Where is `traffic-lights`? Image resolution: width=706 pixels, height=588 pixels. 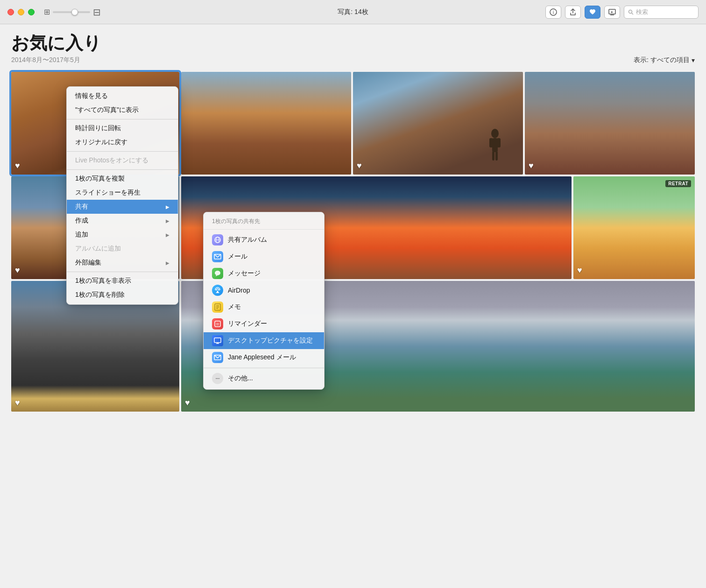 traffic-lights is located at coordinates (21, 12).